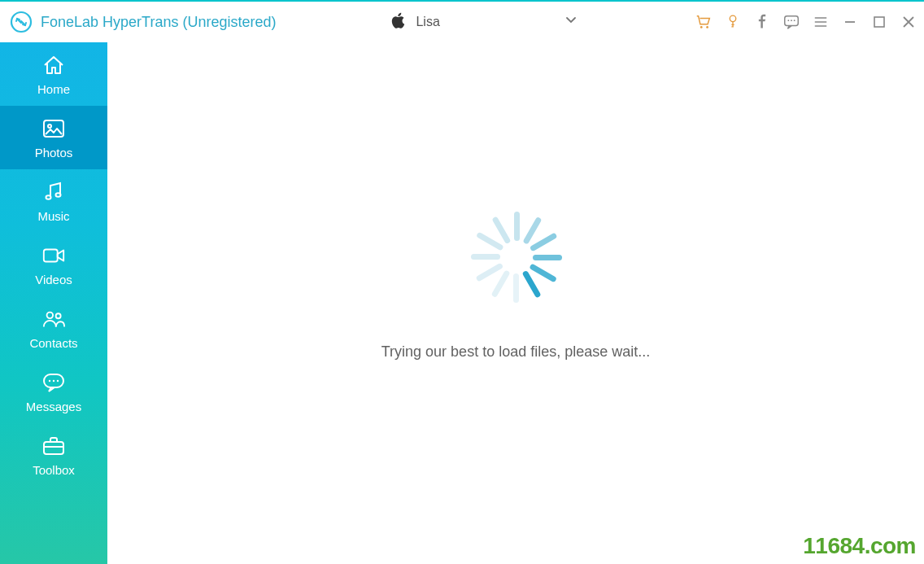  What do you see at coordinates (762, 22) in the screenshot?
I see `facebook-button` at bounding box center [762, 22].